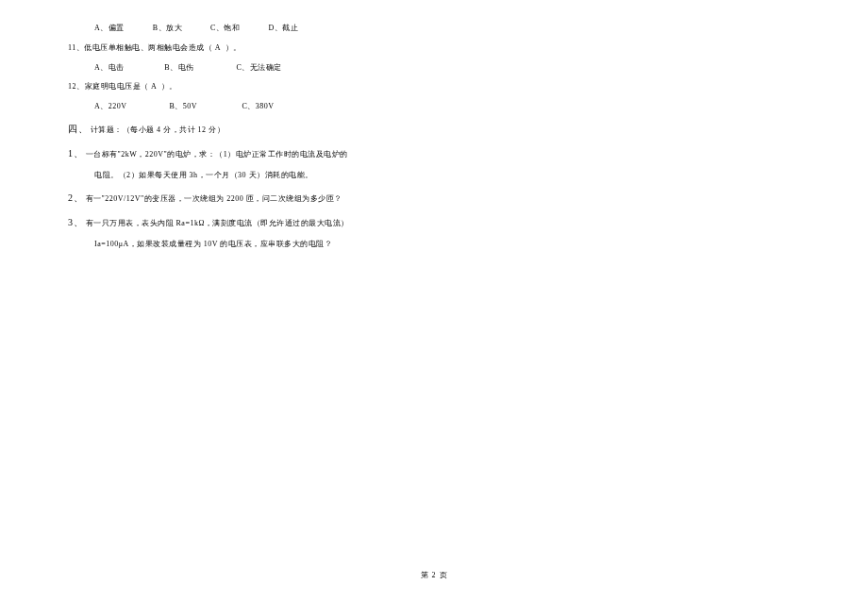 The image size is (868, 601). I want to click on page-footer: 第 2 页, so click(434, 576).